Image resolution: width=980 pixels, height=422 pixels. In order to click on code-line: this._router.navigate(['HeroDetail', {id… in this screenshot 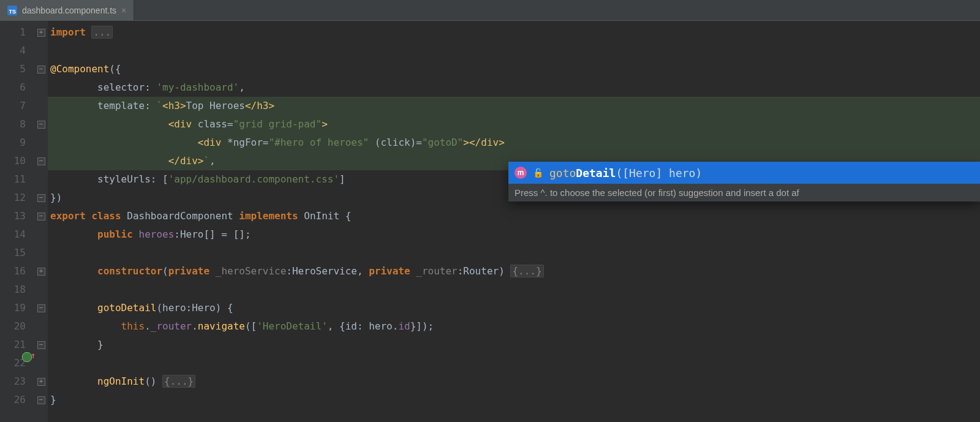, I will do `click(514, 326)`.